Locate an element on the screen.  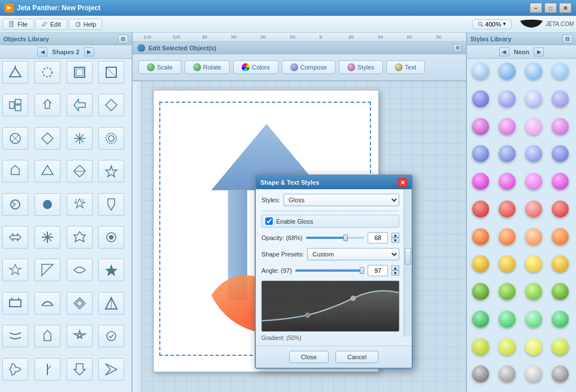
rotate-button: Rotate is located at coordinates (207, 67).